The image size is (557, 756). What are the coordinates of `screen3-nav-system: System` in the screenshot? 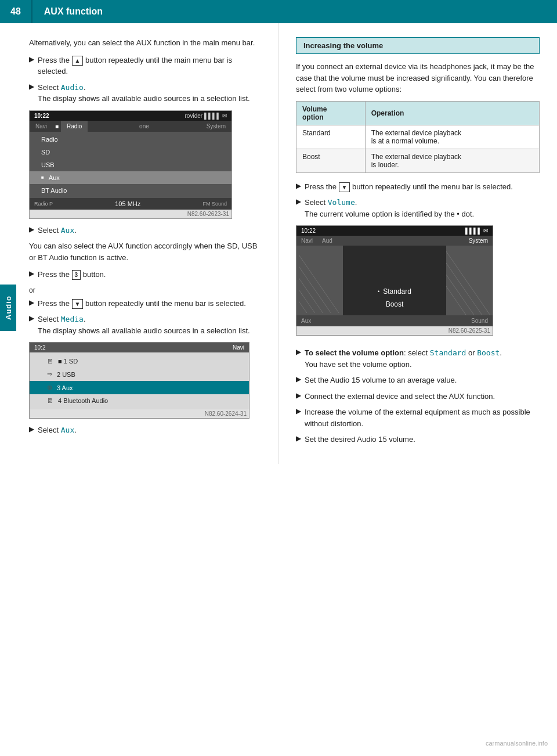 It's located at (478, 240).